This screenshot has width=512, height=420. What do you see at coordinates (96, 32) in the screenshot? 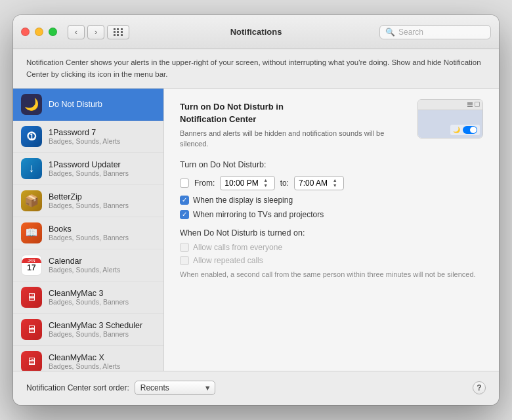
I see `forward-button: ›` at bounding box center [96, 32].